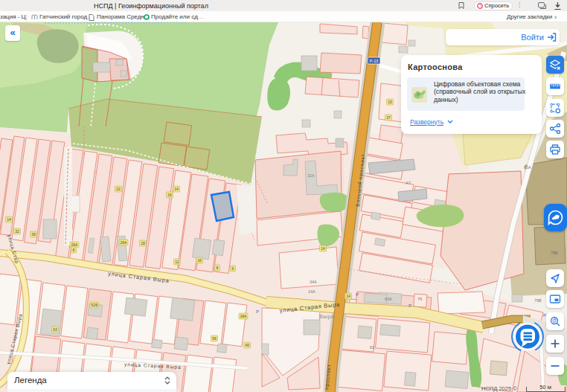 The width and height of the screenshot is (567, 392). Describe the element at coordinates (234, 269) in the screenshot. I see `svg-text: 6` at that location.